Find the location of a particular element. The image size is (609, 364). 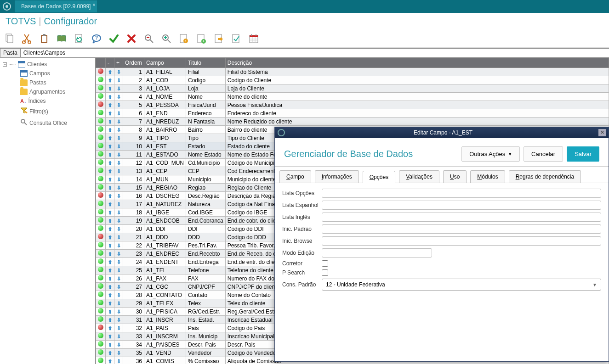

input-modo-ed is located at coordinates (377, 253).